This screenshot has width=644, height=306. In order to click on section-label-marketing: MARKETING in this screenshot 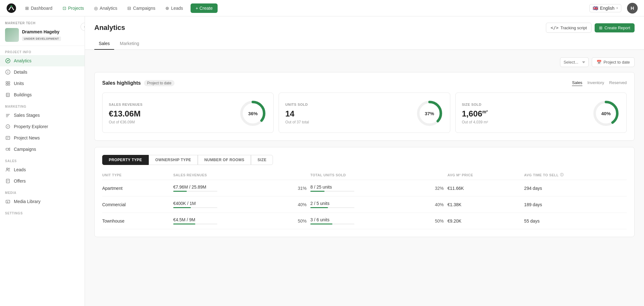, I will do `click(42, 105)`.